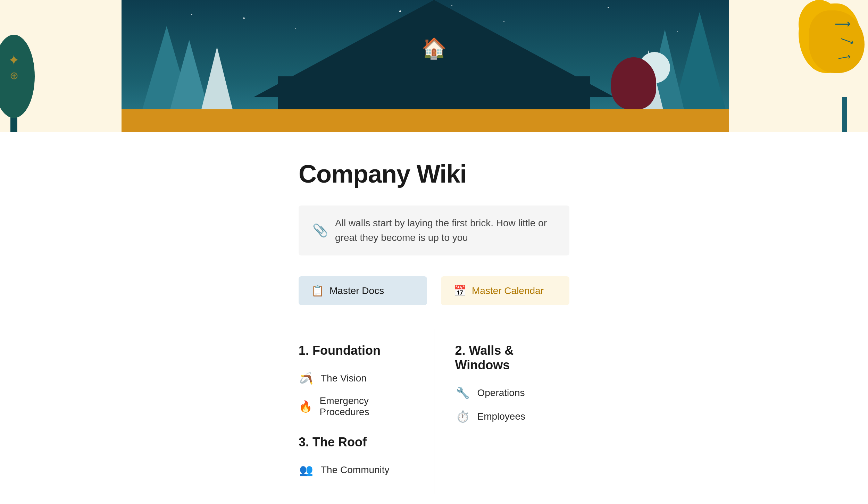  What do you see at coordinates (512, 412) in the screenshot?
I see `right-column: 2. Walls & Windows 🔧 Operations ⏱️ Emplo…` at bounding box center [512, 412].